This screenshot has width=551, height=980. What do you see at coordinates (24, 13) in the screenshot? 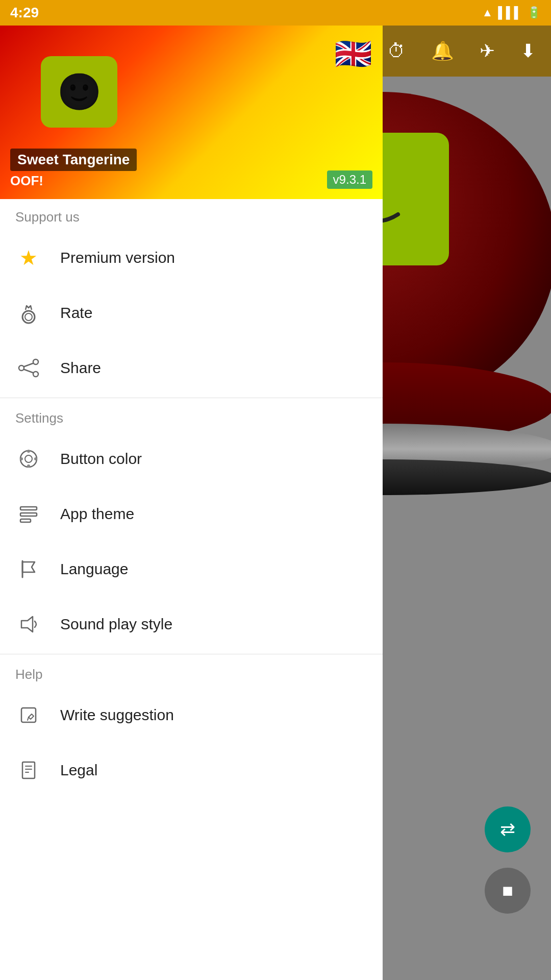
I see `status-time: 4:29` at bounding box center [24, 13].